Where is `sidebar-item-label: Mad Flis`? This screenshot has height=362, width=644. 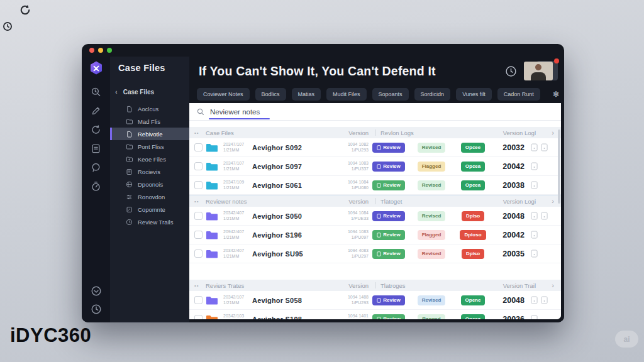
sidebar-item-label: Mad Flis is located at coordinates (149, 122).